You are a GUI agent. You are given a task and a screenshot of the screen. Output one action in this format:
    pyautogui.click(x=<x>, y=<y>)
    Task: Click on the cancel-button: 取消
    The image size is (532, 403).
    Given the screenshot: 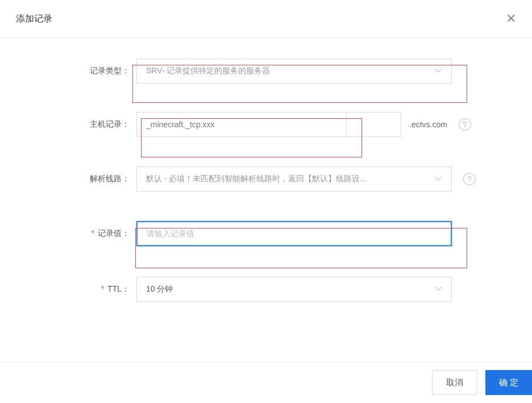 What is the action you would take?
    pyautogui.click(x=455, y=383)
    